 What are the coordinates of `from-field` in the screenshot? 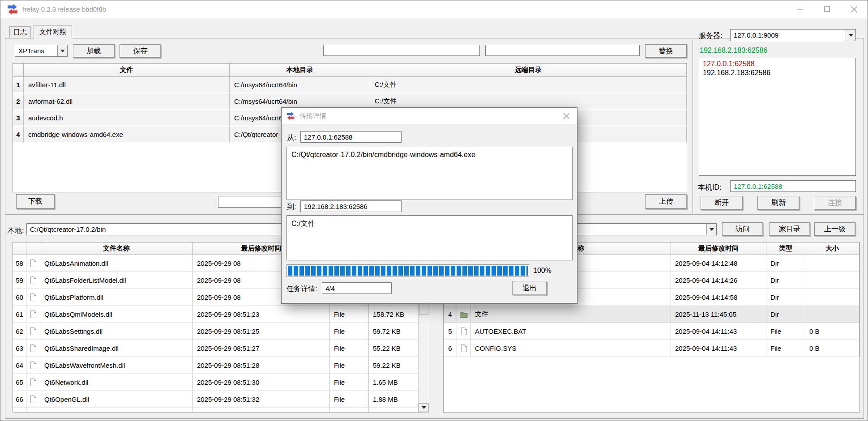 It's located at (351, 137).